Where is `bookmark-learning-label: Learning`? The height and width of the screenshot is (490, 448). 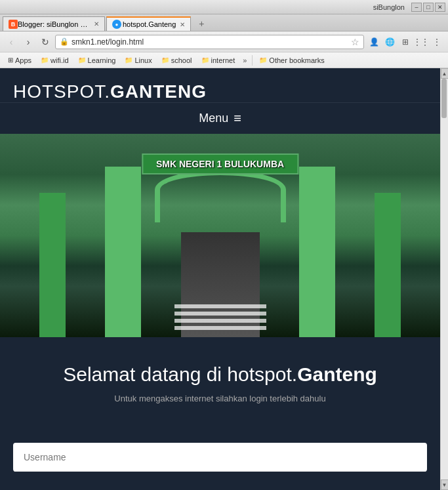 bookmark-learning-label: Learning is located at coordinates (102, 60).